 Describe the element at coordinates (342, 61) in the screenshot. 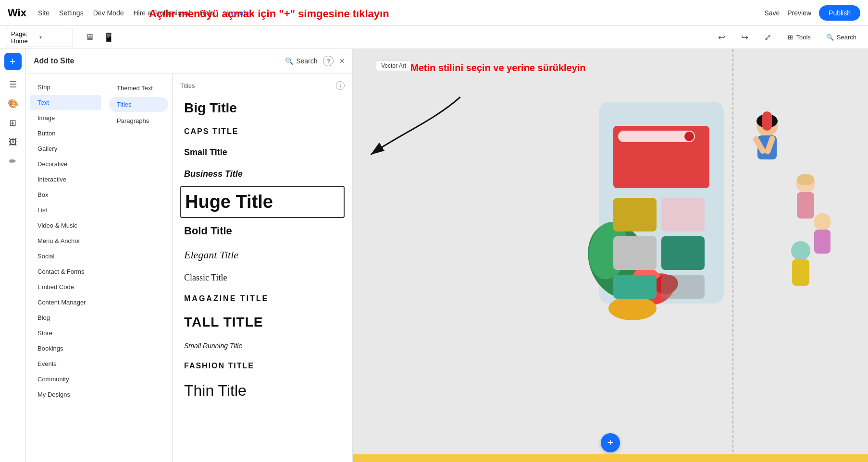

I see `panel-close-button: ×` at that location.